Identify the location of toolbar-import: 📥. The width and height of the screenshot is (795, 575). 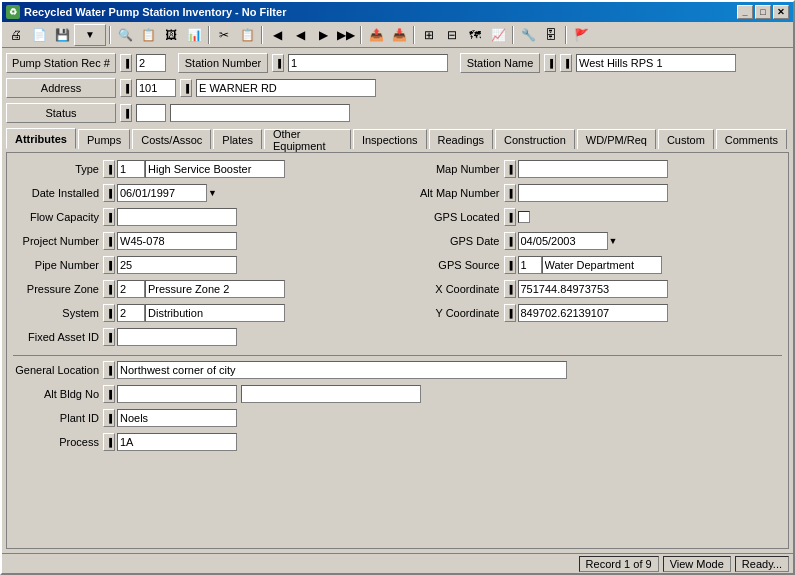
(399, 35).